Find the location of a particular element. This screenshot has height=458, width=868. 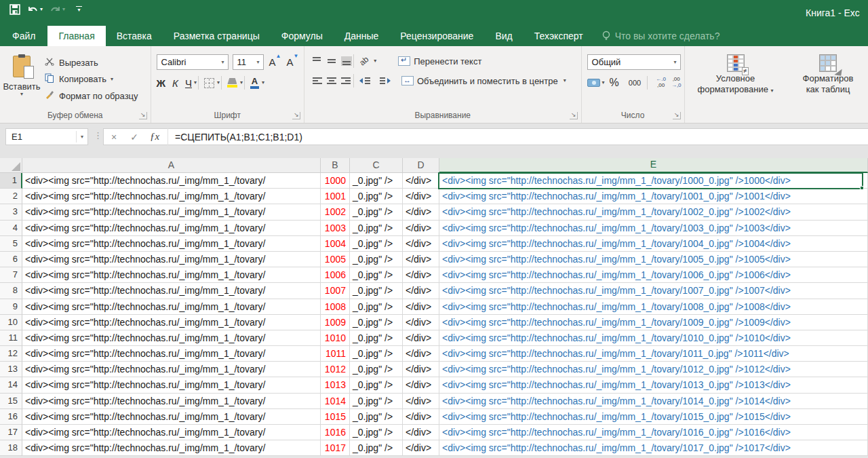

font-size-combo: 11▾ is located at coordinates (248, 62).